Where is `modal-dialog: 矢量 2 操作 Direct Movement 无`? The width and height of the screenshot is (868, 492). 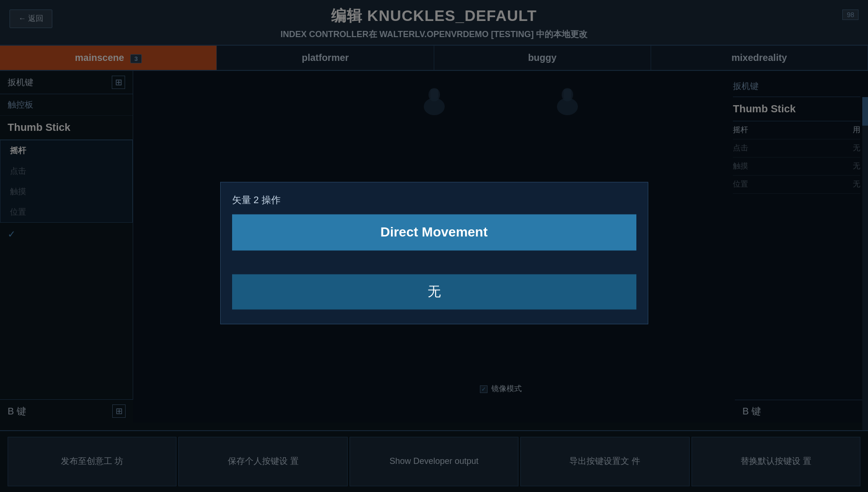
modal-dialog: 矢量 2 操作 Direct Movement 无 is located at coordinates (434, 253).